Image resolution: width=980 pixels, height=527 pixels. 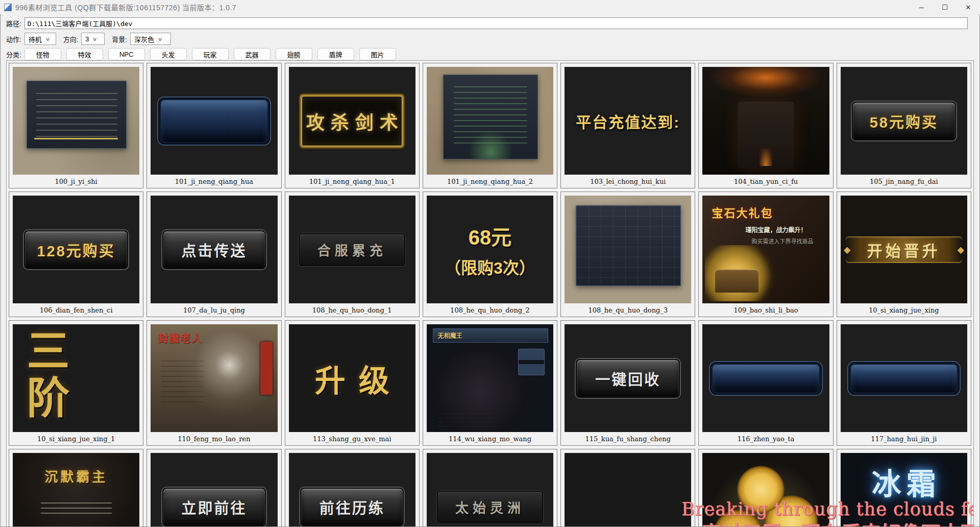 I want to click on asset-cell: 无相魔王114_wu_xiang_mo_wang, so click(x=490, y=383).